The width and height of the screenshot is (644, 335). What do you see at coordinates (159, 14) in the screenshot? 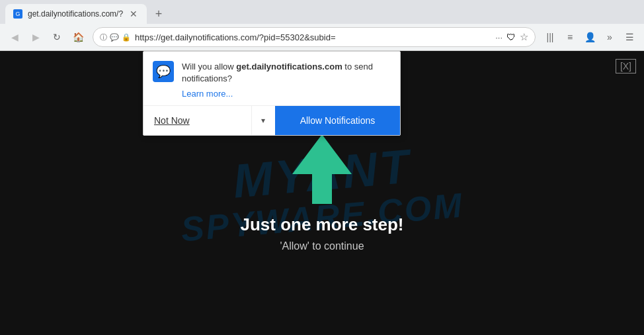
I see `new-tab-button: +` at bounding box center [159, 14].